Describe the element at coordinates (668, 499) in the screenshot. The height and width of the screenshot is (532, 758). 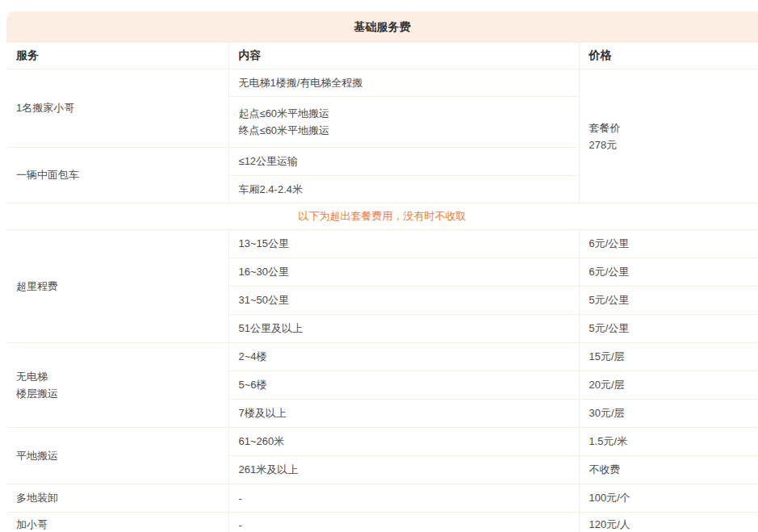
I see `price-cell: 100元/个` at that location.